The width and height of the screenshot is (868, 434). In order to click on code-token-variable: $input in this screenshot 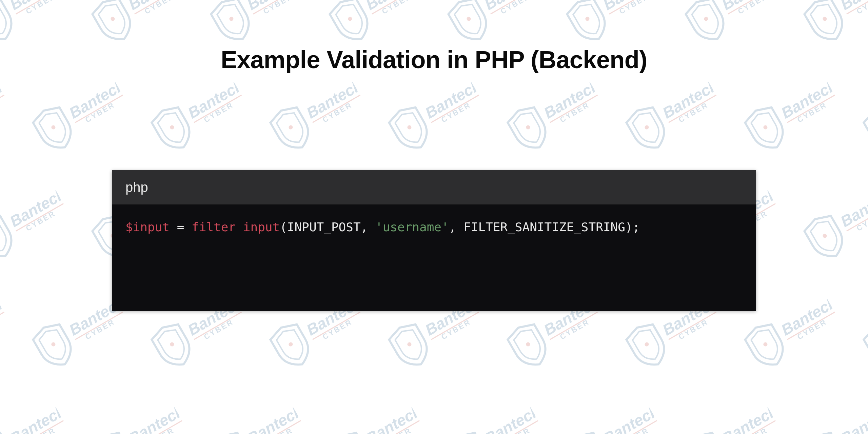, I will do `click(147, 227)`.